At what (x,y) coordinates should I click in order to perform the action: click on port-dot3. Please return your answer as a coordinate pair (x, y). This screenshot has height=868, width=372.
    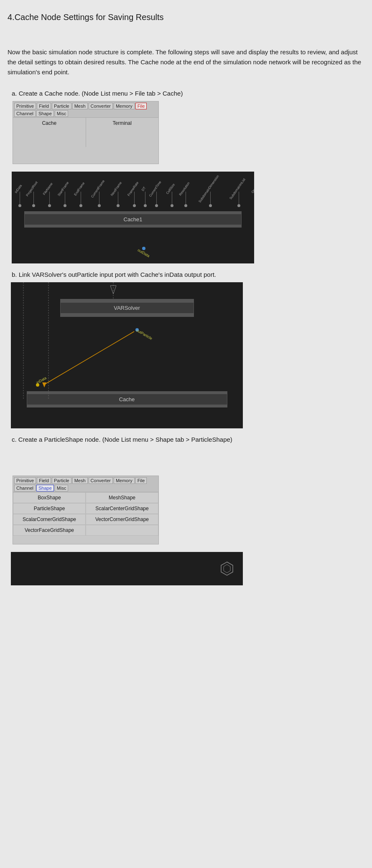
    Looking at the image, I should click on (49, 205).